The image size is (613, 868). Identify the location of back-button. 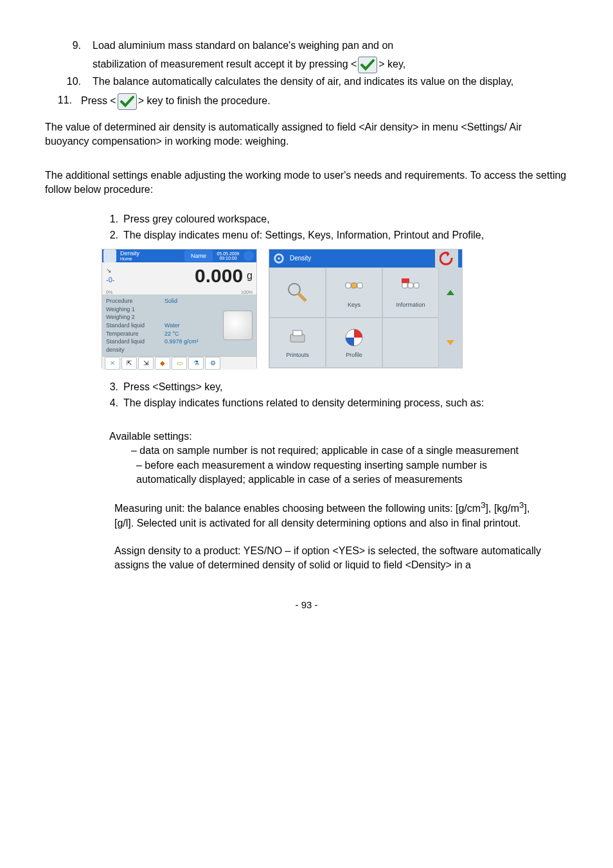
(447, 258).